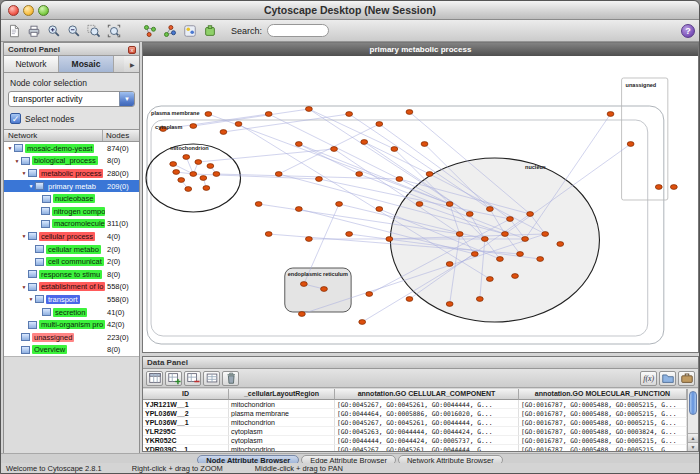  Describe the element at coordinates (427, 394) in the screenshot. I see `column-header: annotation.GO CELLULAR_COMPONENT` at that location.